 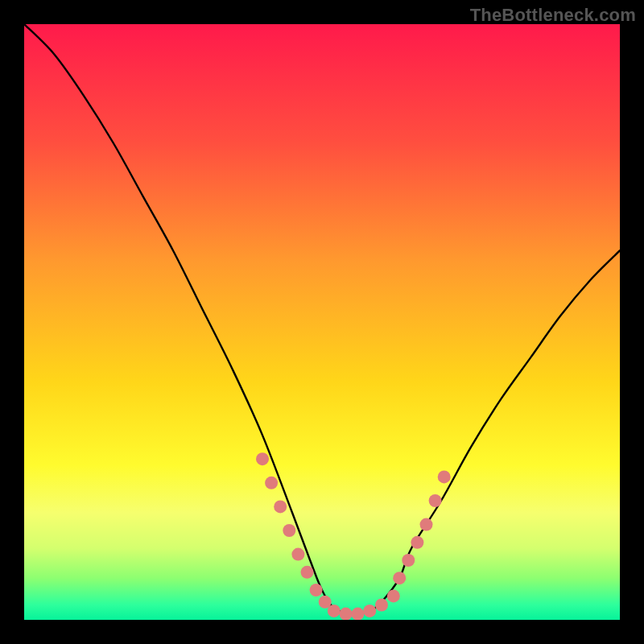 What do you see at coordinates (553, 15) in the screenshot?
I see `attribution-watermark: TheBottleneck.com` at bounding box center [553, 15].